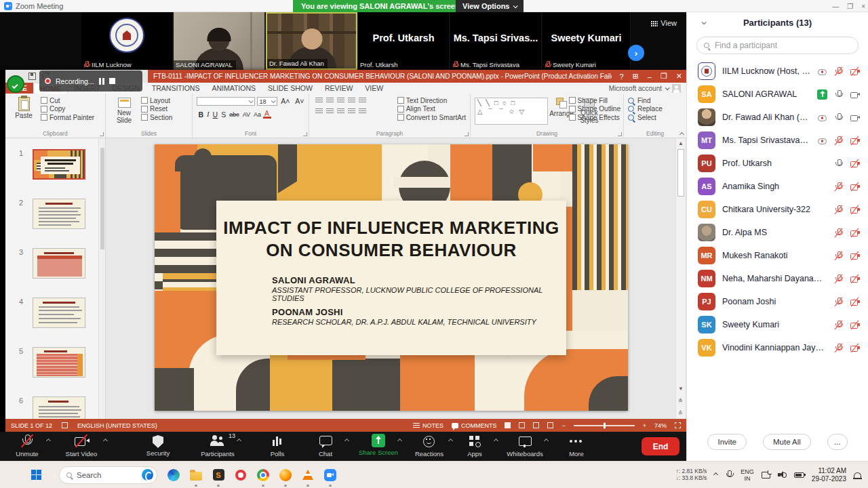 This screenshot has width=868, height=488. What do you see at coordinates (475, 426) in the screenshot?
I see `comments-button: COMMENTS` at bounding box center [475, 426].